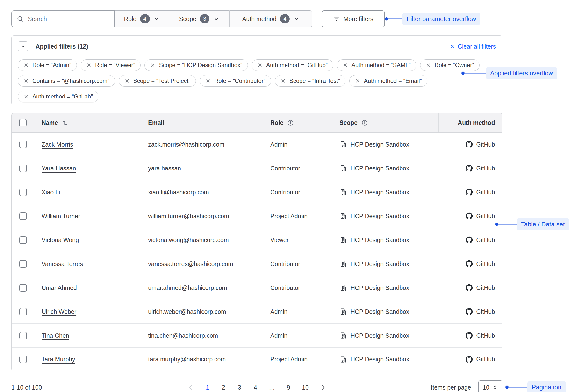 This screenshot has width=588, height=392. I want to click on previous-page-button, so click(191, 388).